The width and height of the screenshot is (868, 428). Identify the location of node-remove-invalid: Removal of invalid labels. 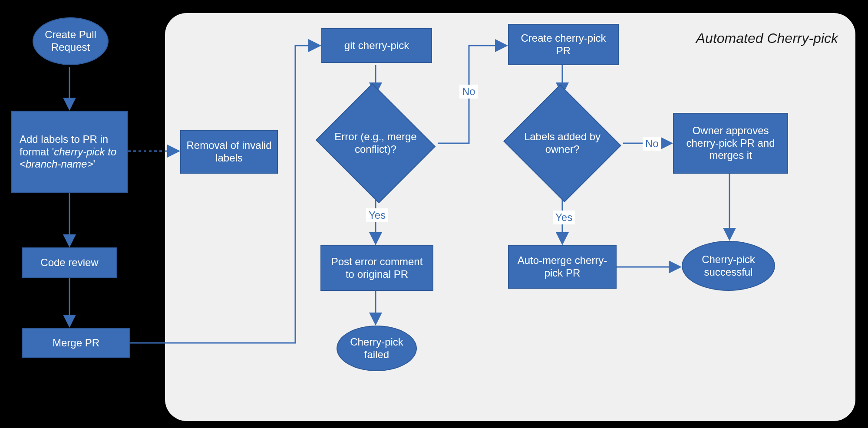
(229, 152).